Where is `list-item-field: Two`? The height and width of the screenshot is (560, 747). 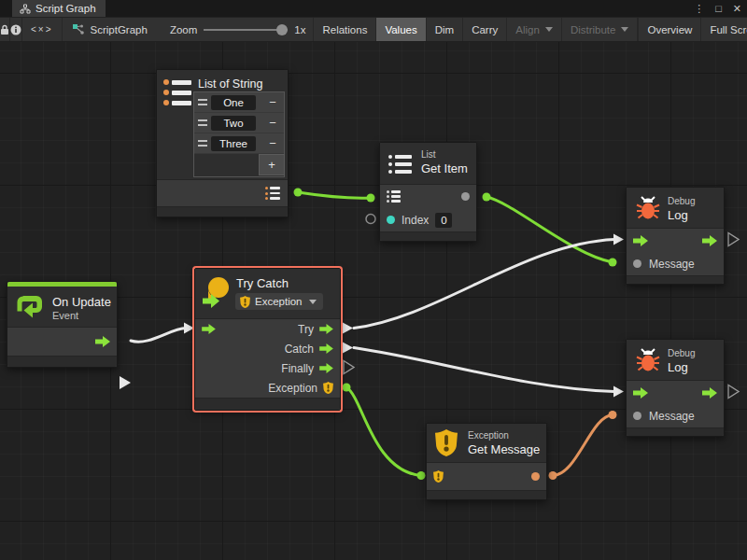 list-item-field: Two is located at coordinates (233, 123).